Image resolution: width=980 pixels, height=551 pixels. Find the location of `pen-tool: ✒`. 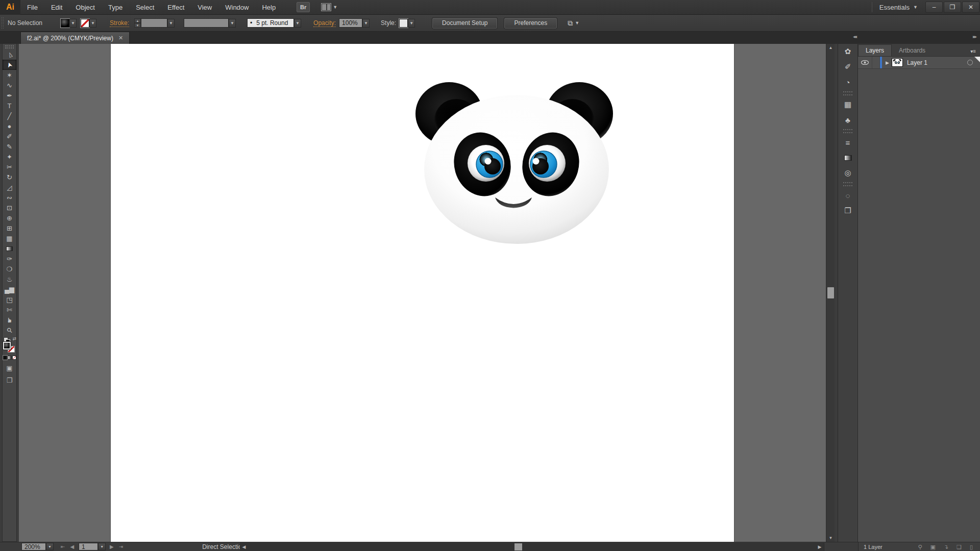

pen-tool: ✒ is located at coordinates (9, 95).